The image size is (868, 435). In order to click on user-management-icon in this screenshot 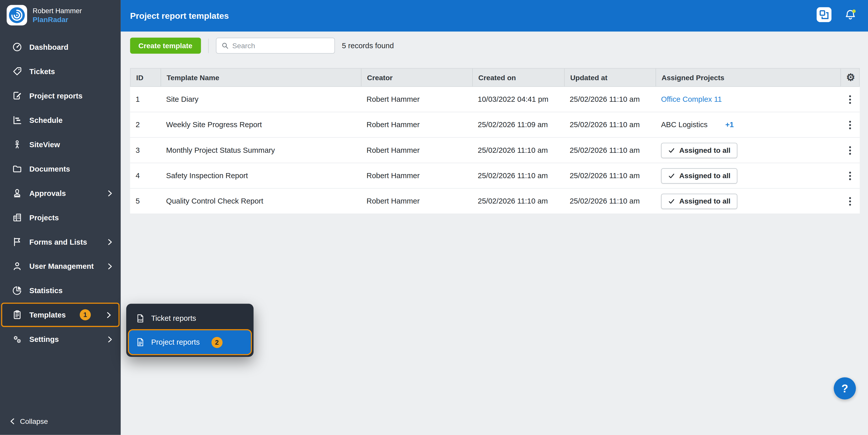, I will do `click(17, 266)`.